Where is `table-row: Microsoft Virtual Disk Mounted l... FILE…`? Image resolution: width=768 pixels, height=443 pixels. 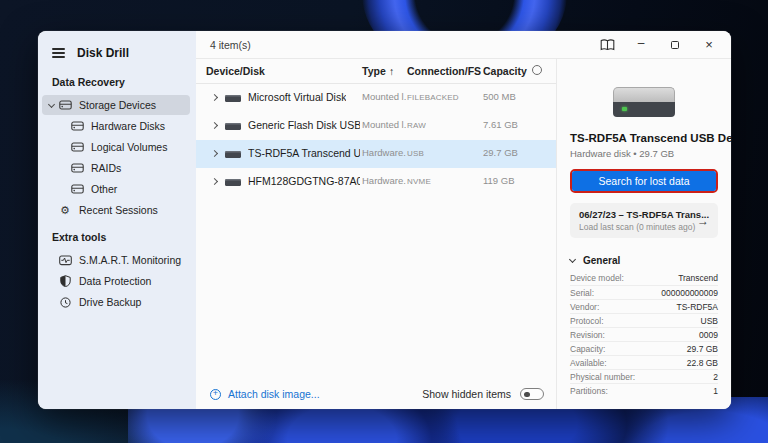
table-row: Microsoft Virtual Disk Mounted l... FILE… is located at coordinates (376, 98).